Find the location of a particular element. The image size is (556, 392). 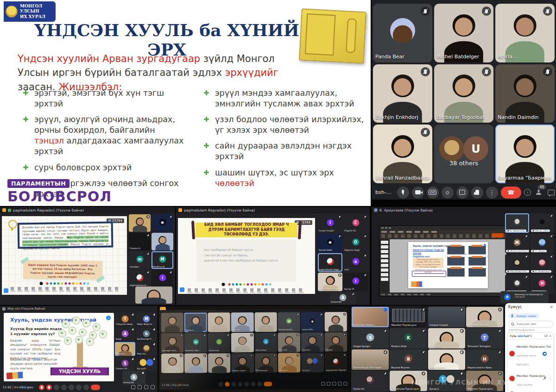

participant-tile: Nomin Nomin… is located at coordinates (447, 360).